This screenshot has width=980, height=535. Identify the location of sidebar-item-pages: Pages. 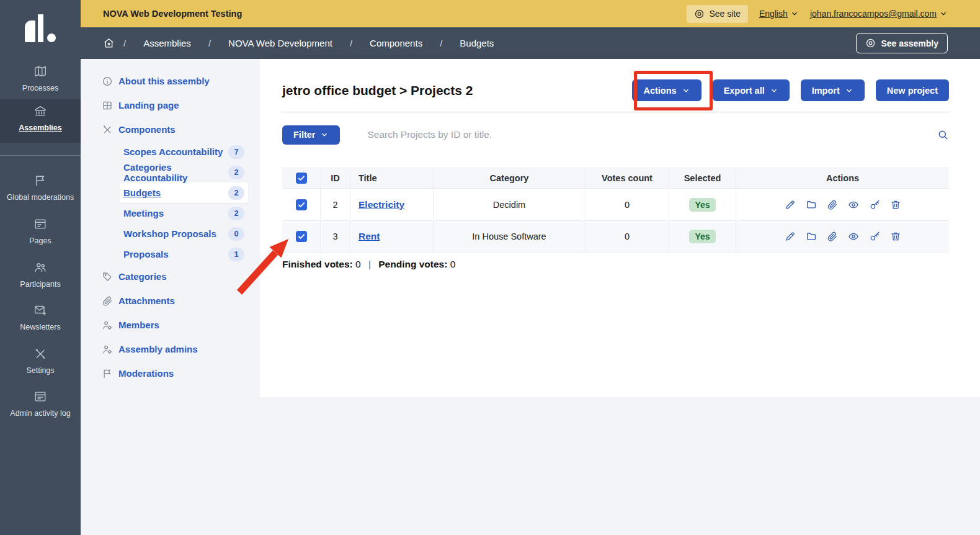
(40, 228).